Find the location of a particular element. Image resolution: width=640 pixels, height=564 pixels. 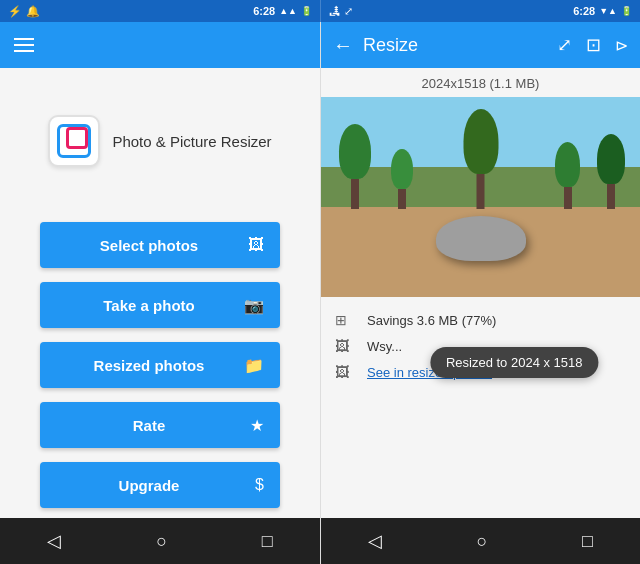

wsy-icon: 🖼 is located at coordinates (346, 346).